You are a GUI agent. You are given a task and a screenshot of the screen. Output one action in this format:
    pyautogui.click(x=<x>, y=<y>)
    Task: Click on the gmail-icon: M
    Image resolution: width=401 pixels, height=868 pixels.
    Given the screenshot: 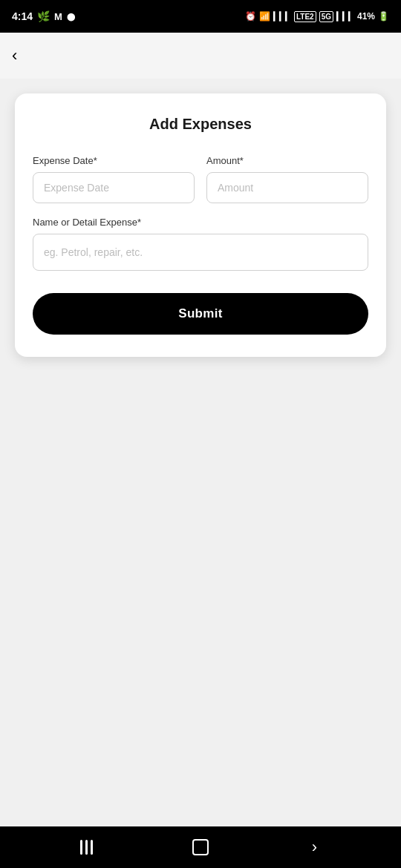 What is the action you would take?
    pyautogui.click(x=58, y=16)
    